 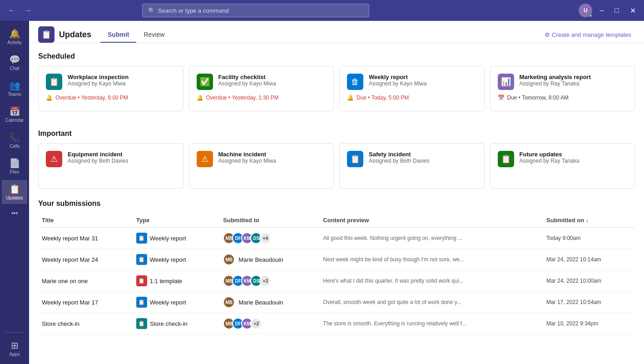 I want to click on card-safety-incident: 📋 Safety incident Assigned by Beth Davie…, so click(x=412, y=166).